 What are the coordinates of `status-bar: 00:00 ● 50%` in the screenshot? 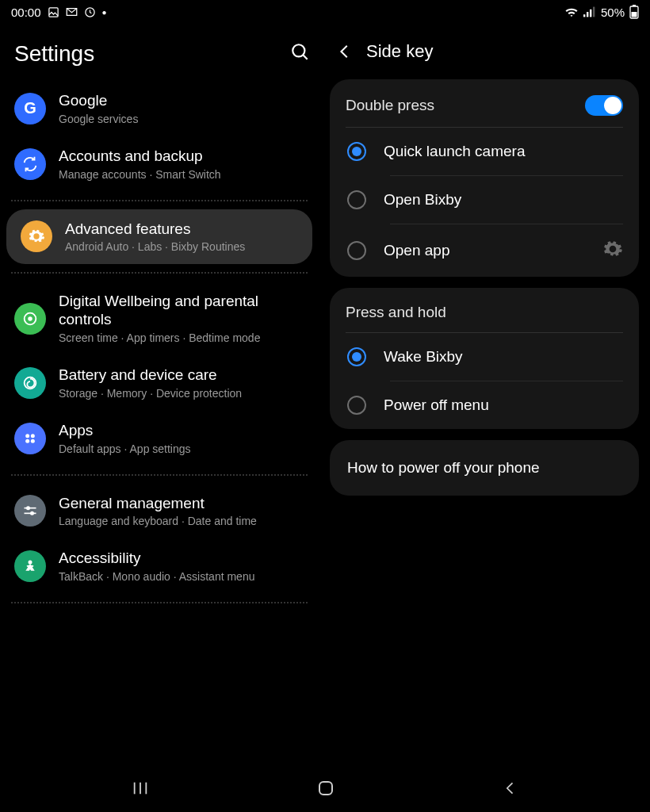 It's located at (325, 12).